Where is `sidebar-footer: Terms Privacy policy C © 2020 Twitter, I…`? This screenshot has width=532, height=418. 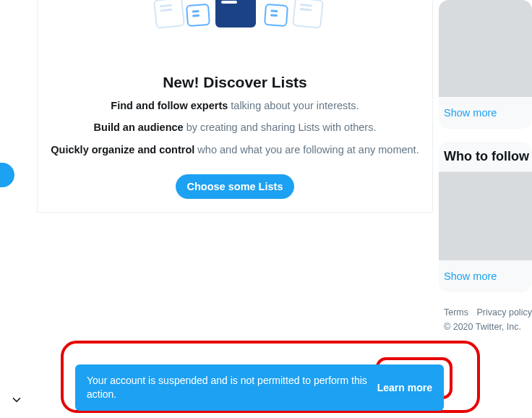
sidebar-footer: Terms Privacy policy C © 2020 Twitter, I… is located at coordinates (486, 320).